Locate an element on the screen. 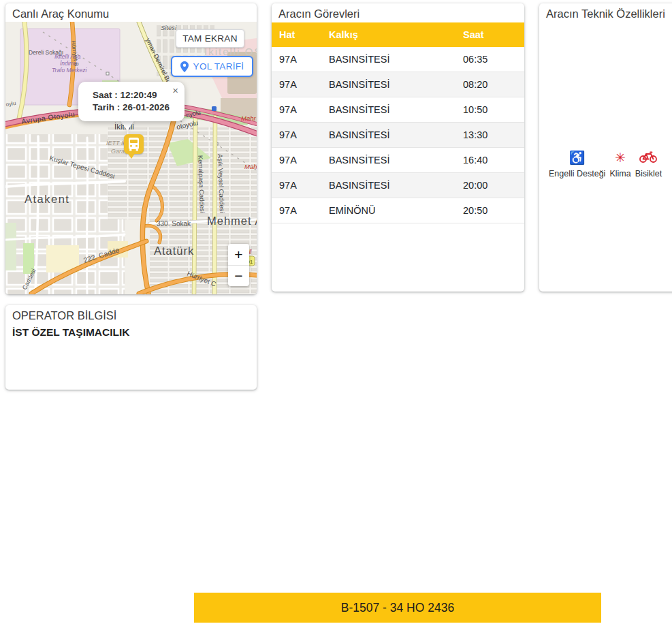 This screenshot has height=624, width=672. operator-info-card: OPERATOR BİLGİSİ İST ÖZEL TAŞIMACILIK is located at coordinates (131, 347).